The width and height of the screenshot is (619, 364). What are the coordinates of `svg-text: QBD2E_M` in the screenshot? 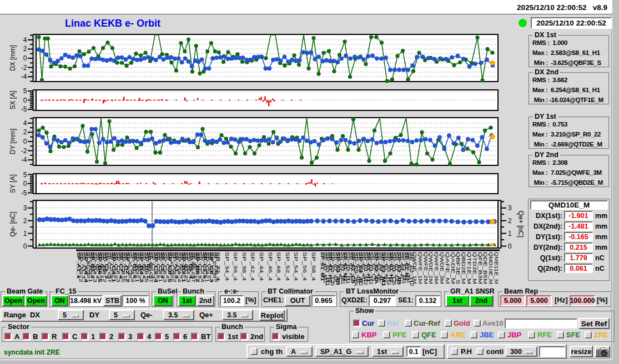 It's located at (464, 268).